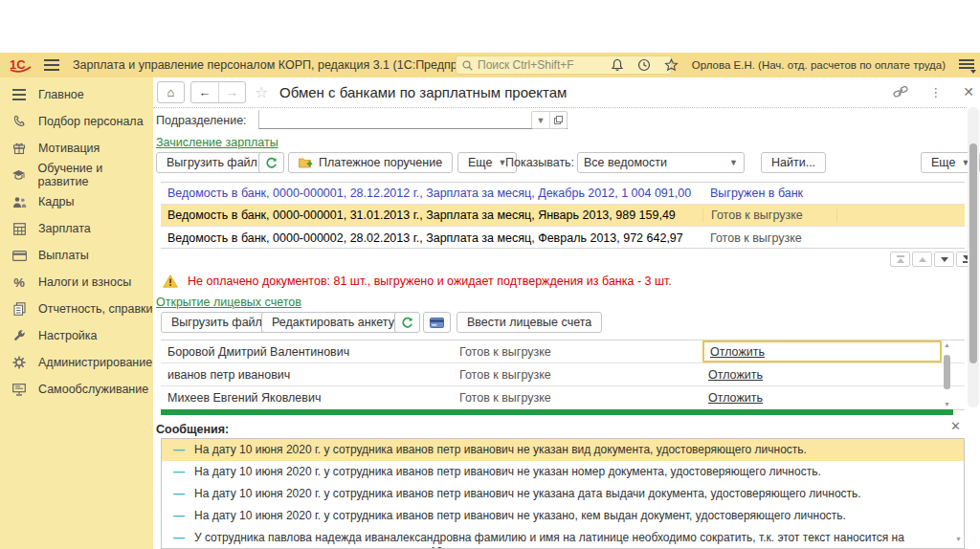 This screenshot has height=549, width=980. Describe the element at coordinates (644, 65) in the screenshot. I see `history-clock-icon` at that location.